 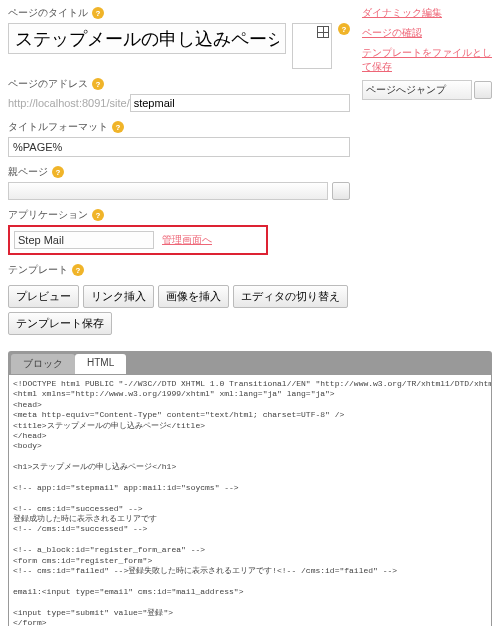 What do you see at coordinates (290, 296) in the screenshot?
I see `switch-editor-button: エディタの切り替え` at bounding box center [290, 296].